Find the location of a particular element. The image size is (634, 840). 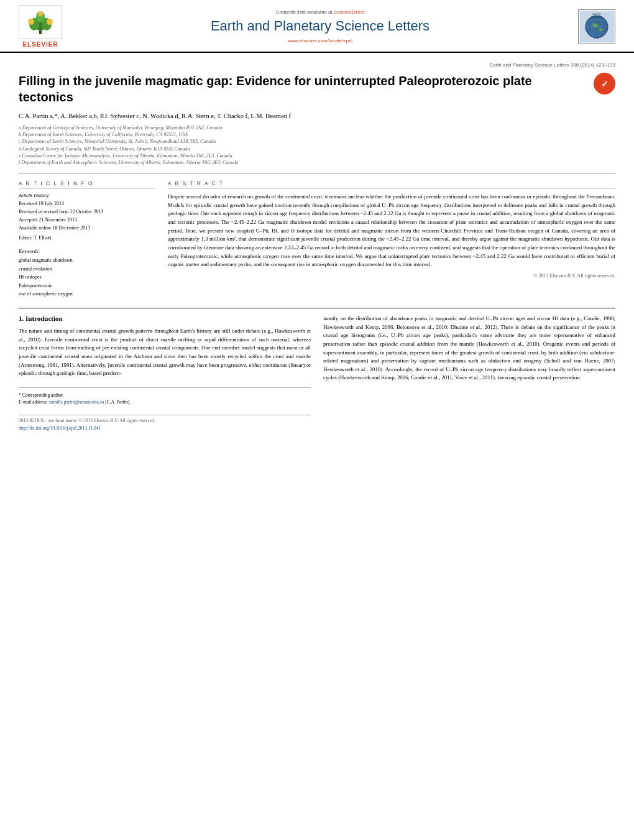

keywords-label: Keywords: is located at coordinates (87, 251).